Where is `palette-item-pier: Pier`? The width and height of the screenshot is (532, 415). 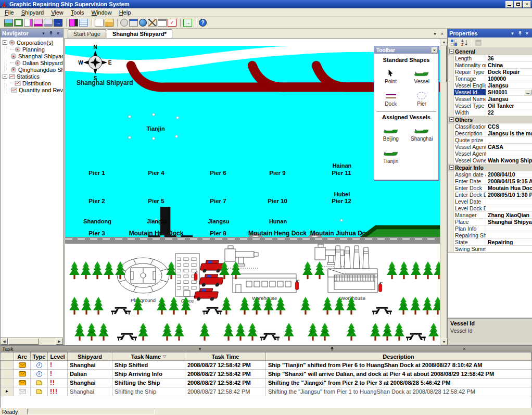 palette-item-pier: Pier is located at coordinates (422, 99).